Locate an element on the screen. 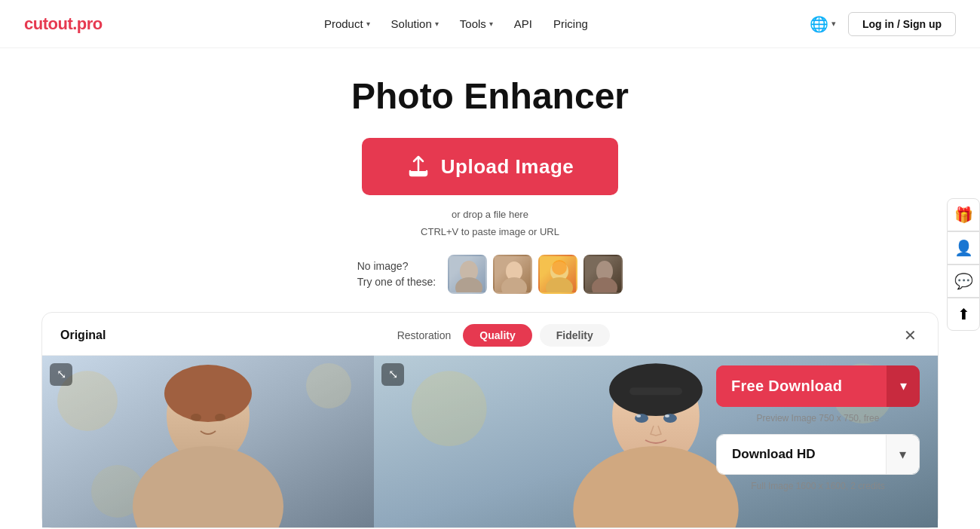 Image resolution: width=980 pixels, height=529 pixels. nav-link-tools: Tools ▾ is located at coordinates (476, 24).